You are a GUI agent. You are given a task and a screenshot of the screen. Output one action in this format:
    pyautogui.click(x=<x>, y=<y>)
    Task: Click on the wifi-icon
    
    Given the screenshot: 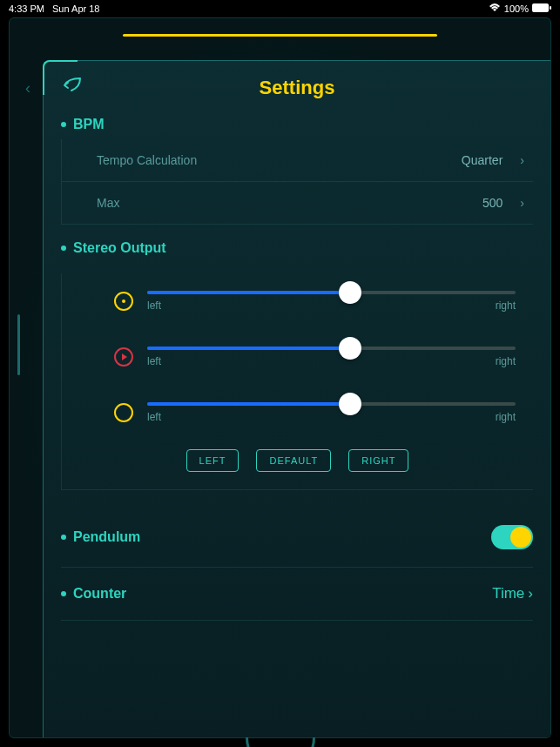 What is the action you would take?
    pyautogui.click(x=495, y=9)
    